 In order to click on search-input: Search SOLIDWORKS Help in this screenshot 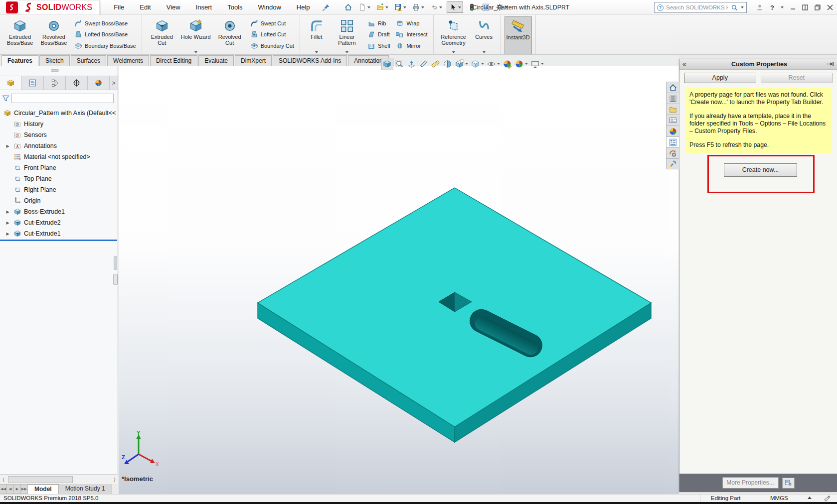, I will do `click(697, 7)`.